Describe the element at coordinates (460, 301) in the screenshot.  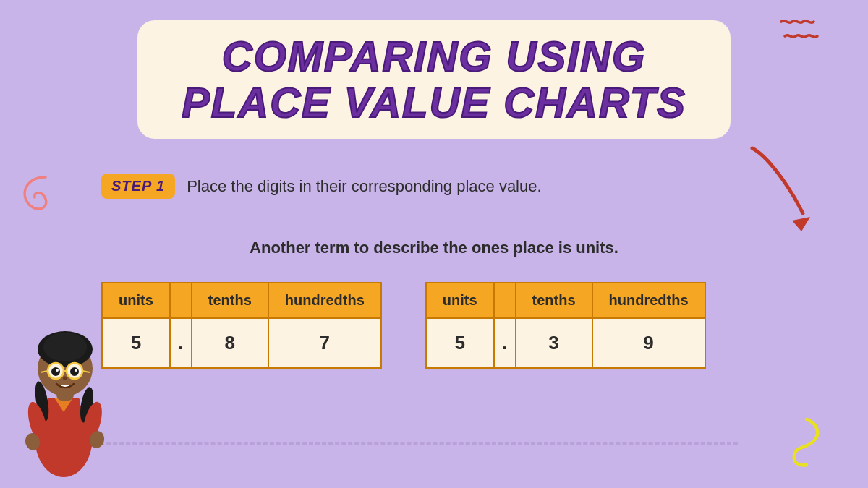
I see `table-right-header-units: units` at that location.